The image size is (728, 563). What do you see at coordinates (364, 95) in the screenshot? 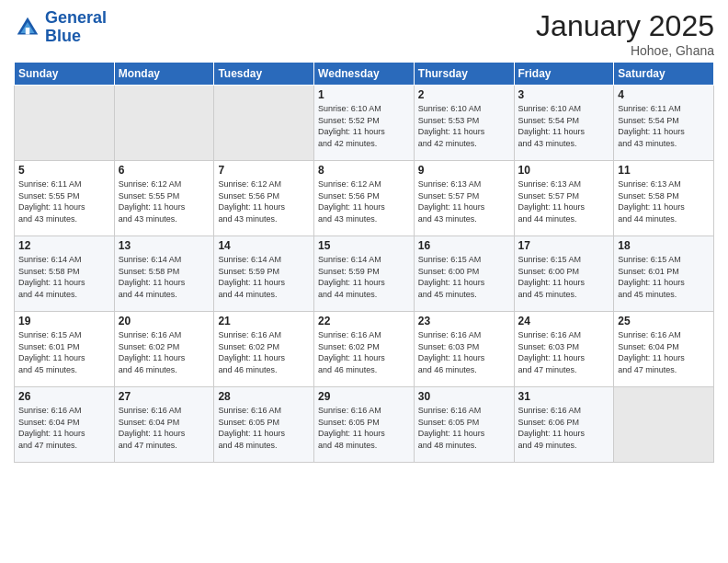
I see `day-number: 1` at bounding box center [364, 95].